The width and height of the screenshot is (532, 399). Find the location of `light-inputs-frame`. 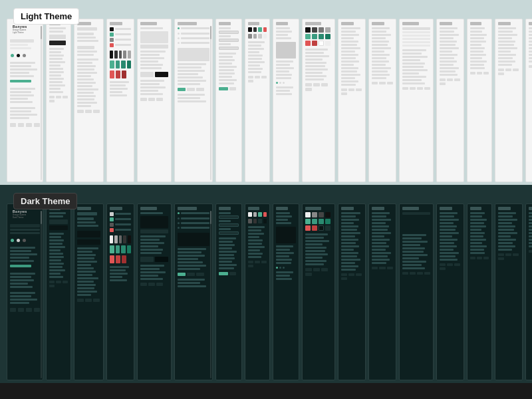

light-inputs-frame is located at coordinates (286, 100).